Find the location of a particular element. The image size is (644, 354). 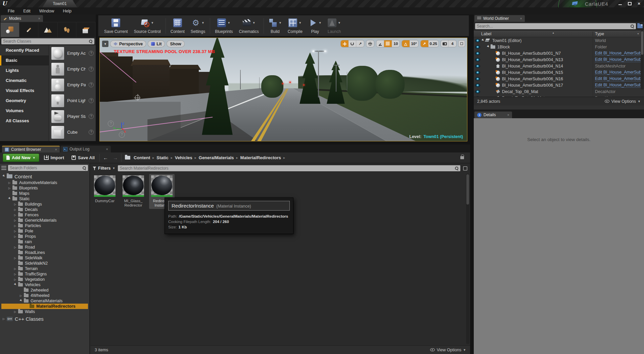

lit-button: Lit is located at coordinates (156, 44).